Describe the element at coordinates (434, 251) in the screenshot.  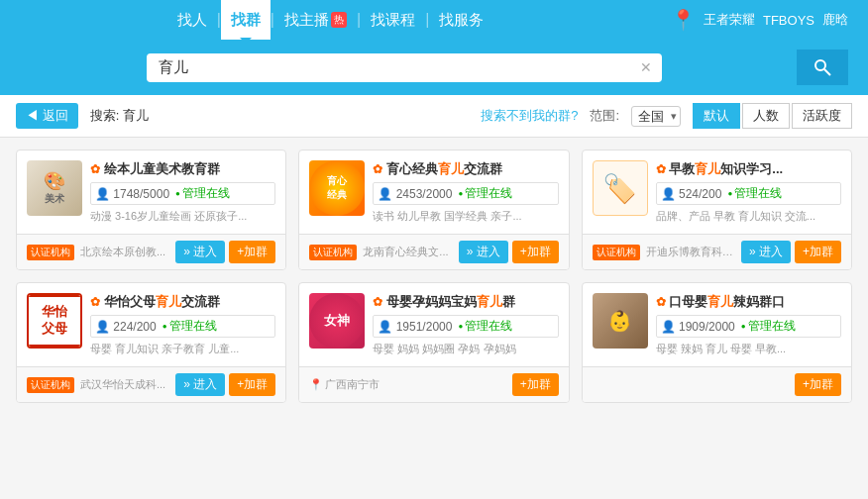
I see `group-footer-2: 认证机构 龙南育心经典文... » 进入 +加群` at that location.